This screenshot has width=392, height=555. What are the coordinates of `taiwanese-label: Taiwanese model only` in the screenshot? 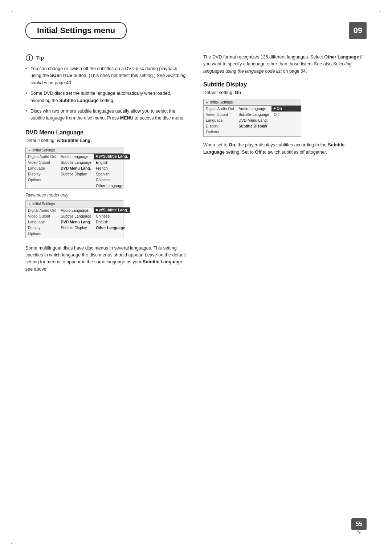 It's located at (107, 195).